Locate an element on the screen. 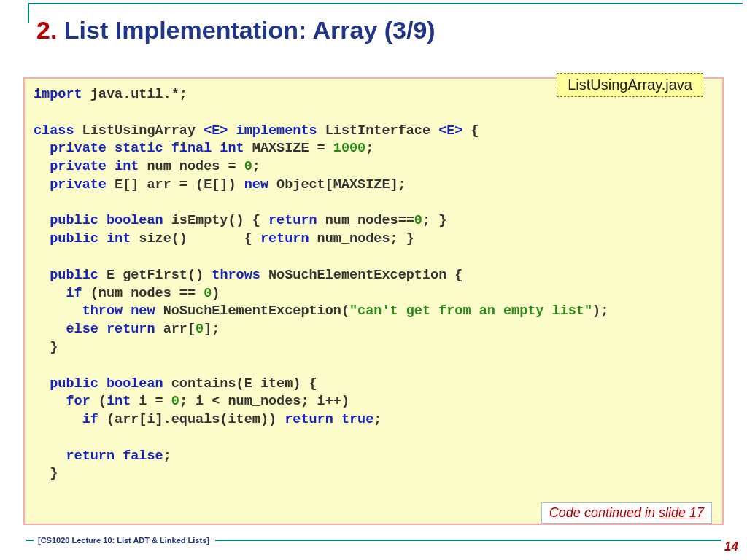 Image resolution: width=747 pixels, height=560 pixels. section-text: List Implementation: Array (3/9) is located at coordinates (249, 30).